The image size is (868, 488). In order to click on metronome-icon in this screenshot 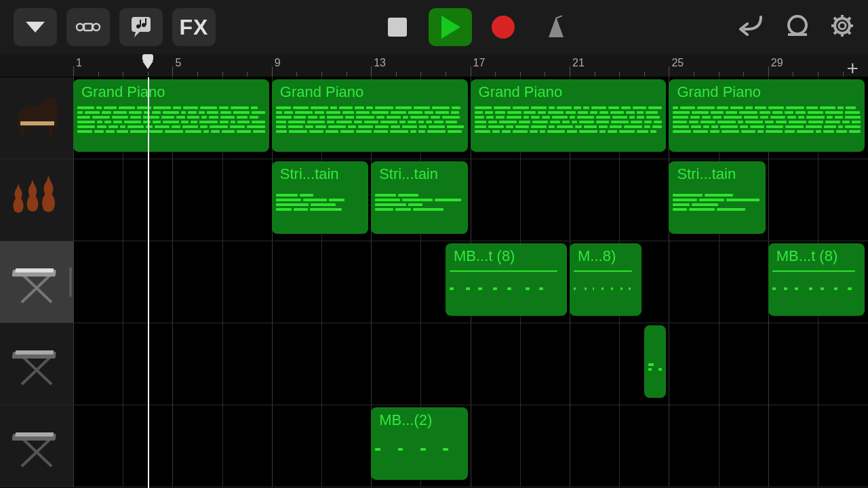, I will do `click(556, 27)`.